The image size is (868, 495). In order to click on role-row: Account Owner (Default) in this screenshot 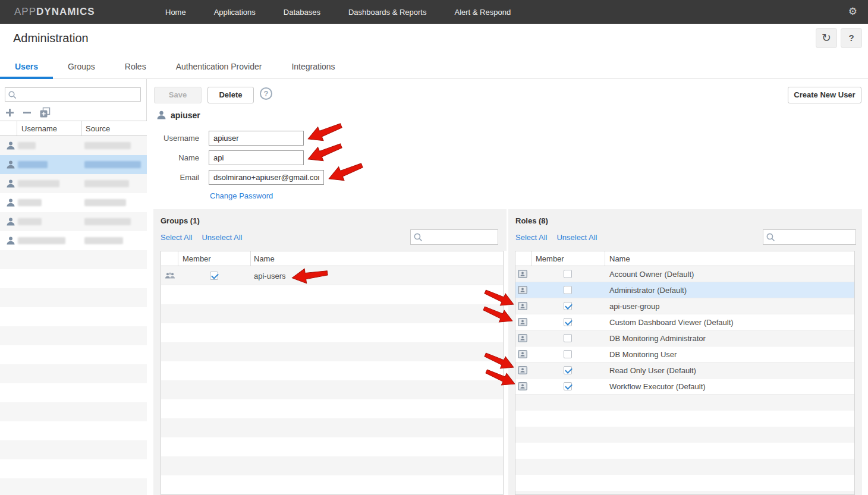, I will do `click(685, 275)`.